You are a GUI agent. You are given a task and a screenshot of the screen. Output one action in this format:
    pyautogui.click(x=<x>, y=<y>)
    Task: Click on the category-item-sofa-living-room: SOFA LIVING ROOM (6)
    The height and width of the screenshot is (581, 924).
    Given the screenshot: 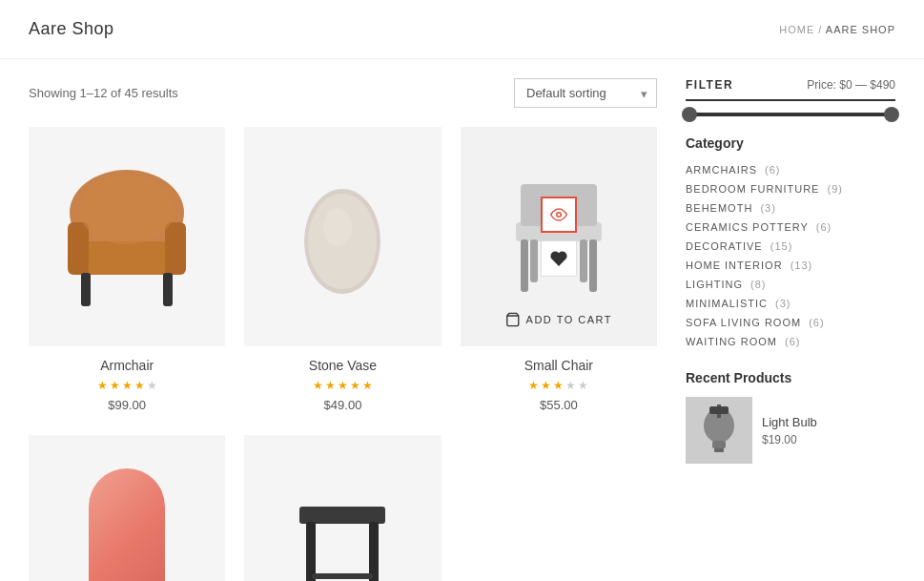 What is the action you would take?
    pyautogui.click(x=791, y=322)
    